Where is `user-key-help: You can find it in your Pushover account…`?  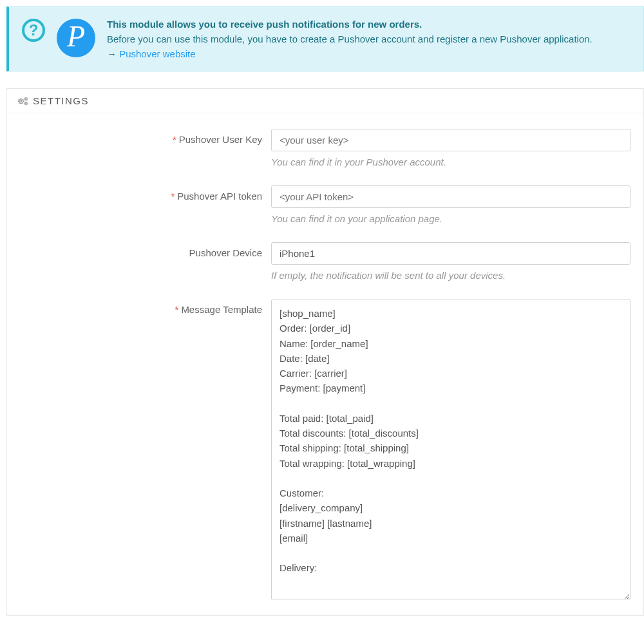 user-key-help: You can find it in your Pushover account… is located at coordinates (451, 162).